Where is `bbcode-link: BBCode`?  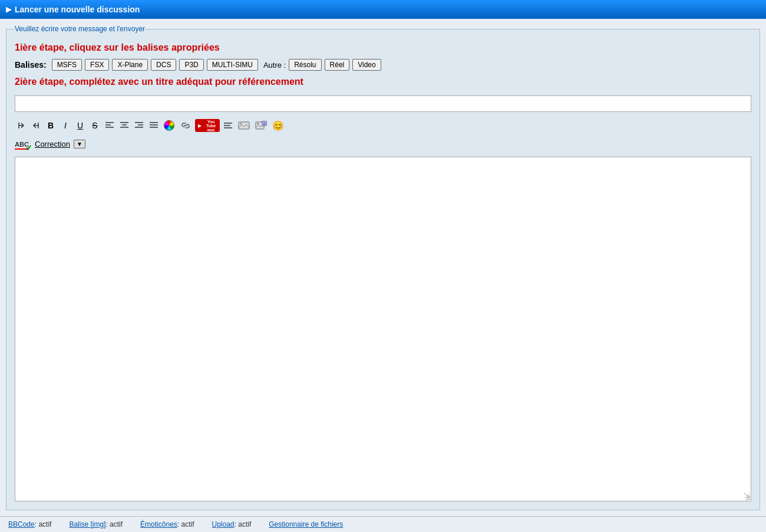
bbcode-link: BBCode is located at coordinates (21, 524).